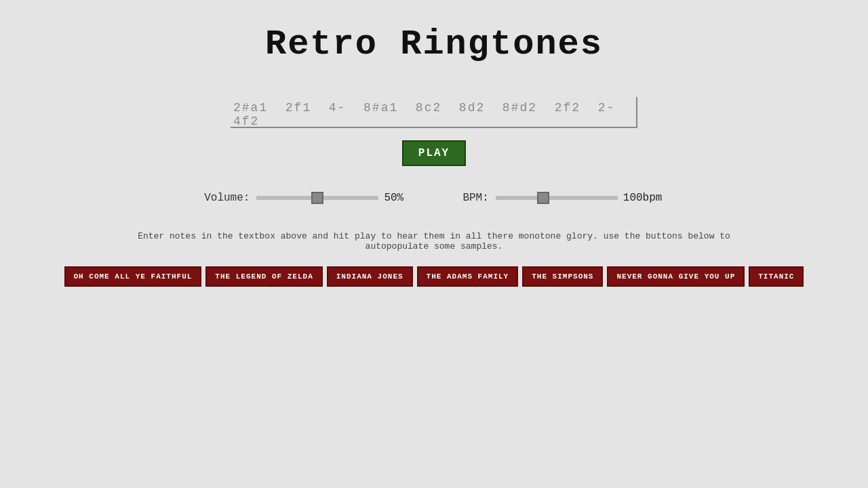 The height and width of the screenshot is (488, 868). What do you see at coordinates (404, 198) in the screenshot?
I see `volume-value: 50%` at bounding box center [404, 198].